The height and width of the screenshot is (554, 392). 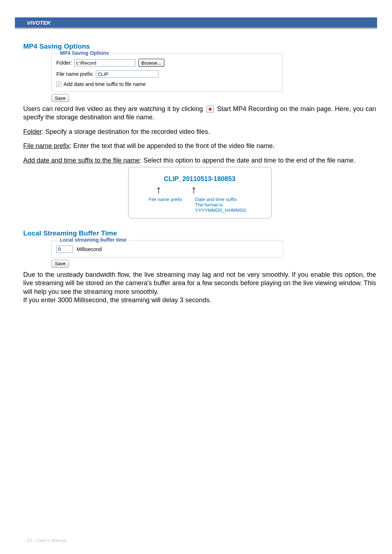 What do you see at coordinates (151, 63) in the screenshot?
I see `browse-button: Browse...` at bounding box center [151, 63].